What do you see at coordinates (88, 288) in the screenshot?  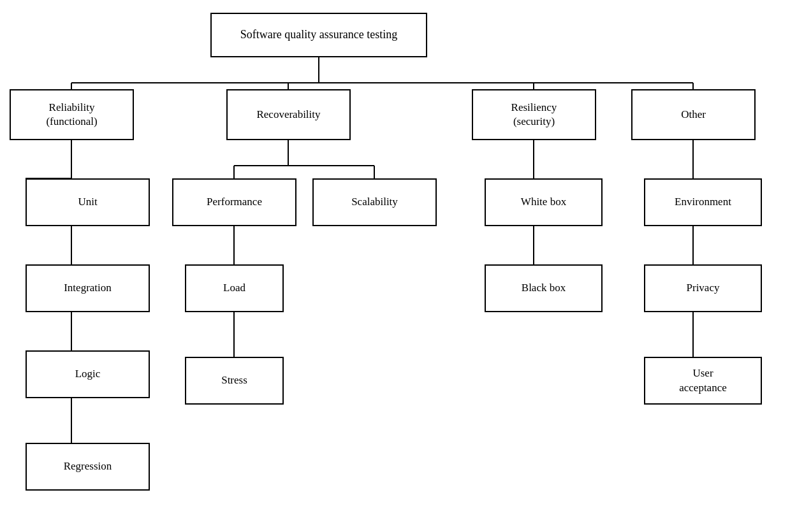 I see `integration-node: Integration` at bounding box center [88, 288].